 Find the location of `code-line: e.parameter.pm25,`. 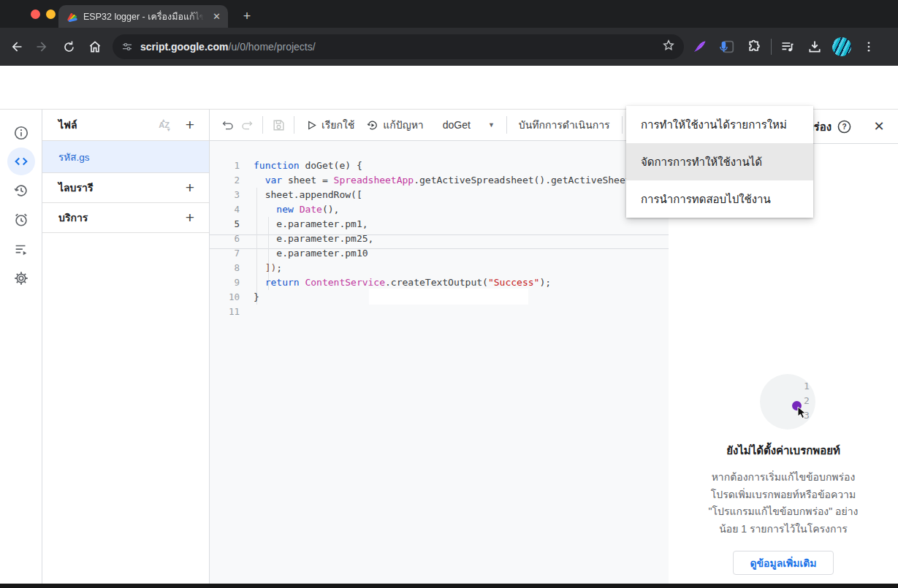

code-line: e.parameter.pm25, is located at coordinates (451, 239).